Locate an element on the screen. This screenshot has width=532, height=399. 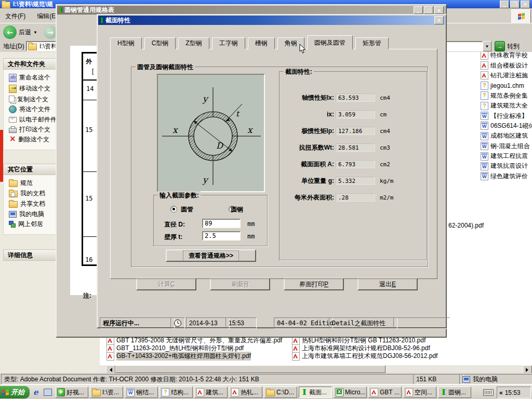
sidebar-task-item: 将这个文件 is located at coordinates (35, 109).